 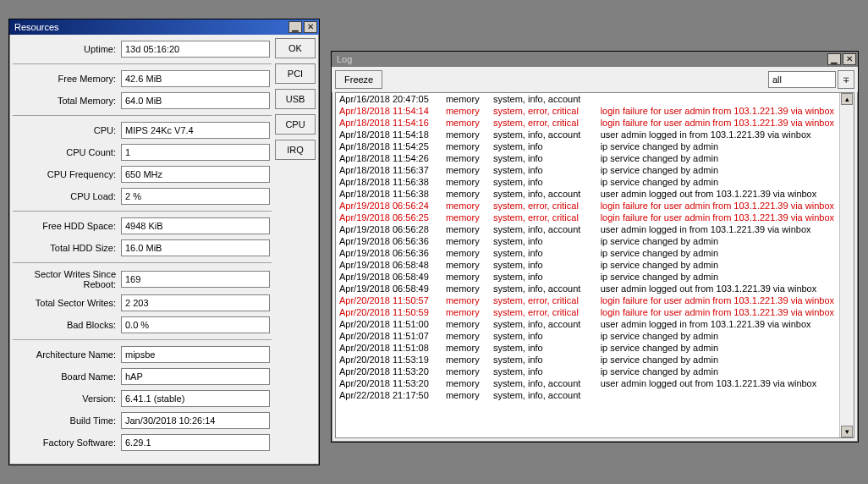 I want to click on log-row: Apr/18/2018 11:54:16memorysystem, error,…, so click(x=587, y=123).